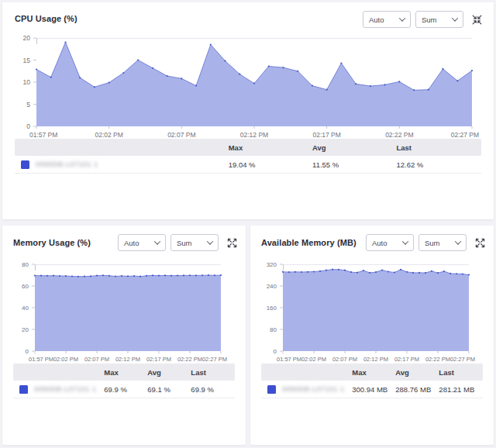 The image size is (496, 448). Describe the element at coordinates (354, 164) in the screenshot. I see `series-avg-value: 11.55 %` at that location.